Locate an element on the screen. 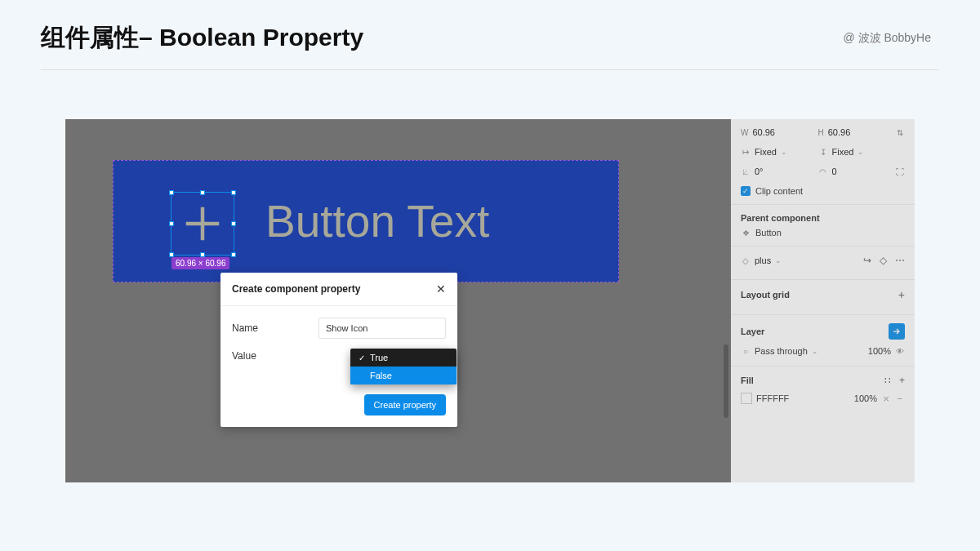 Image resolution: width=980 pixels, height=551 pixels. go-to-main-icon: ↪ is located at coordinates (867, 260).